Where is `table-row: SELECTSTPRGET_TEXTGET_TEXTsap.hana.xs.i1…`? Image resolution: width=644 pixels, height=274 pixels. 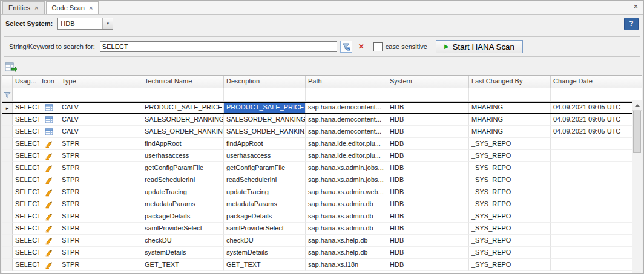 table-row: SELECTSTPRGET_TEXTGET_TEXTsap.hana.xs.i1… is located at coordinates (322, 265).